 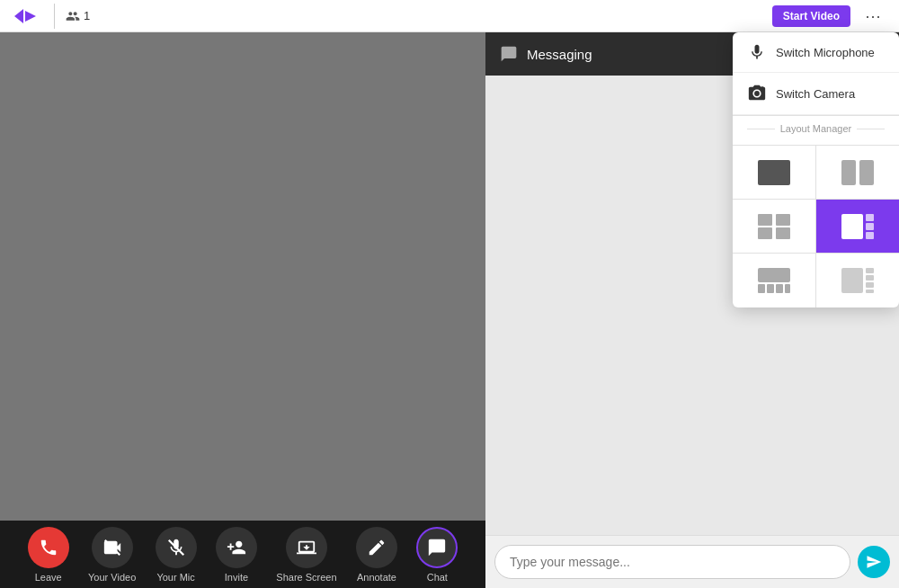 What do you see at coordinates (858, 227) in the screenshot?
I see `layout-spotlight` at bounding box center [858, 227].